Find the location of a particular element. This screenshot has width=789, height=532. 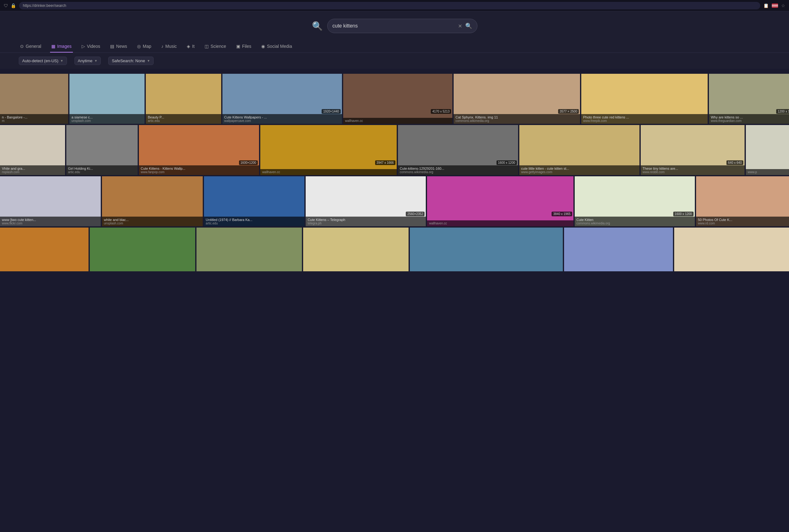

social-icon: ◉ is located at coordinates (263, 46).